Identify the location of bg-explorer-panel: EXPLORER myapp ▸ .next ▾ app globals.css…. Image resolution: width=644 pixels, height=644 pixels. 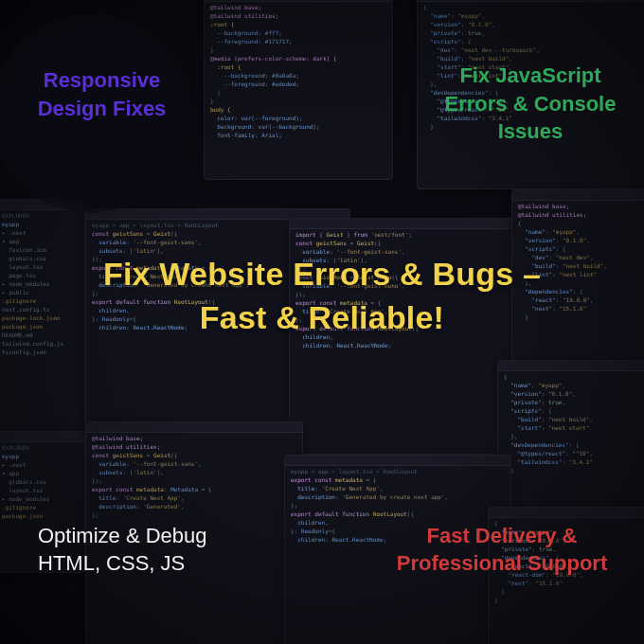
(43, 502).